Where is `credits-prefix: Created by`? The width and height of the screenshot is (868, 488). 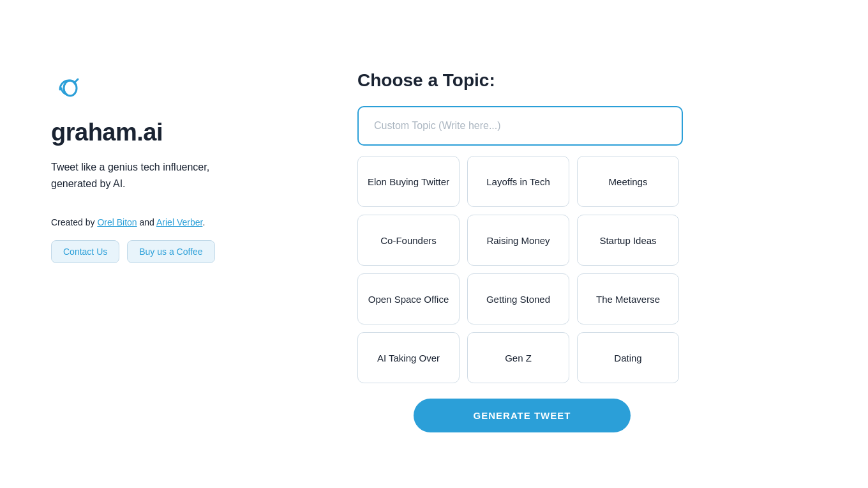
credits-prefix: Created by is located at coordinates (74, 222).